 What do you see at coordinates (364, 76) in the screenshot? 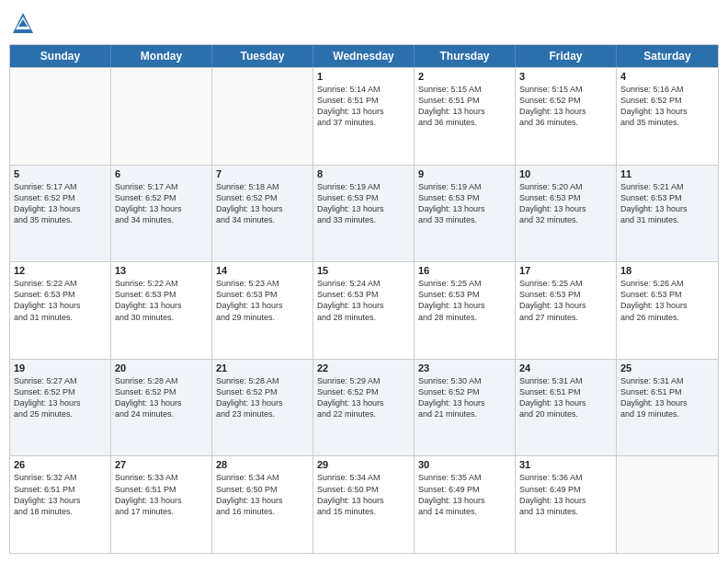
I see `day-number: 1` at bounding box center [364, 76].